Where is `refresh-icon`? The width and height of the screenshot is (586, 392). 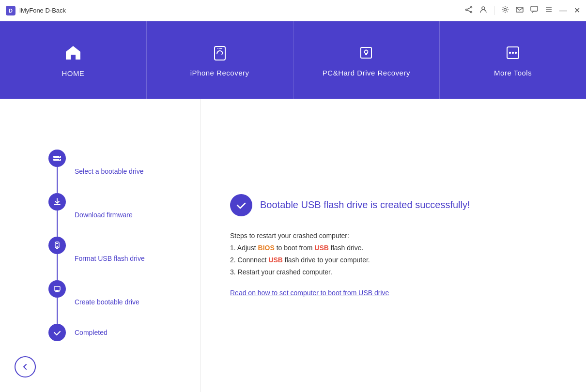 refresh-icon is located at coordinates (220, 54).